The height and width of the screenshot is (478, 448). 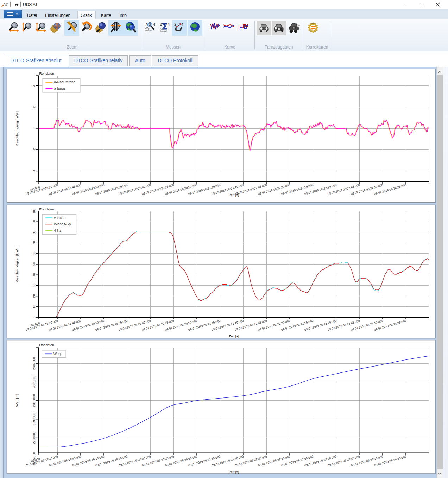 What do you see at coordinates (17, 129) in the screenshot?
I see `svg-text: Beschleunigung [m/s²]` at bounding box center [17, 129].